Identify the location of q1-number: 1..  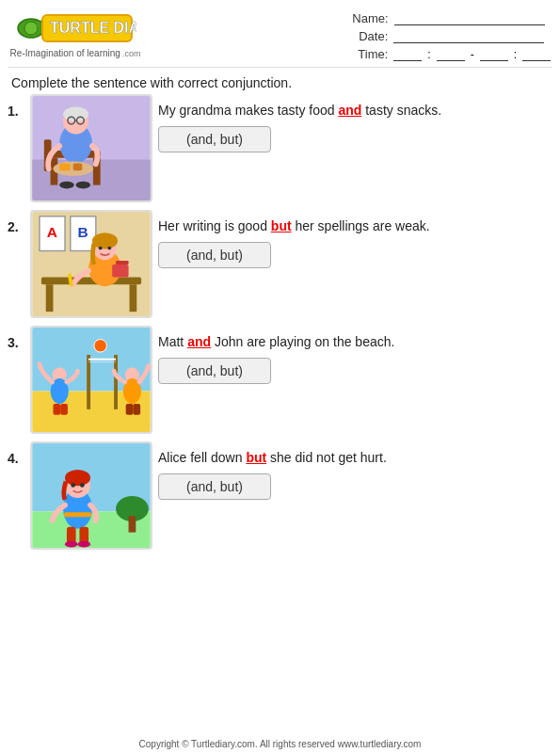
(16, 111).